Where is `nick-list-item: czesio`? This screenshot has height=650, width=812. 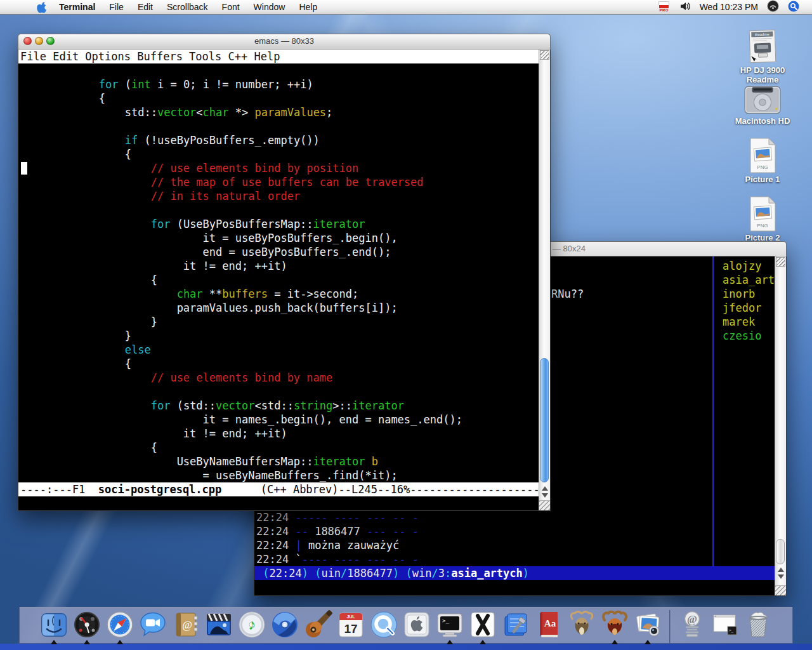 nick-list-item: czesio is located at coordinates (741, 336).